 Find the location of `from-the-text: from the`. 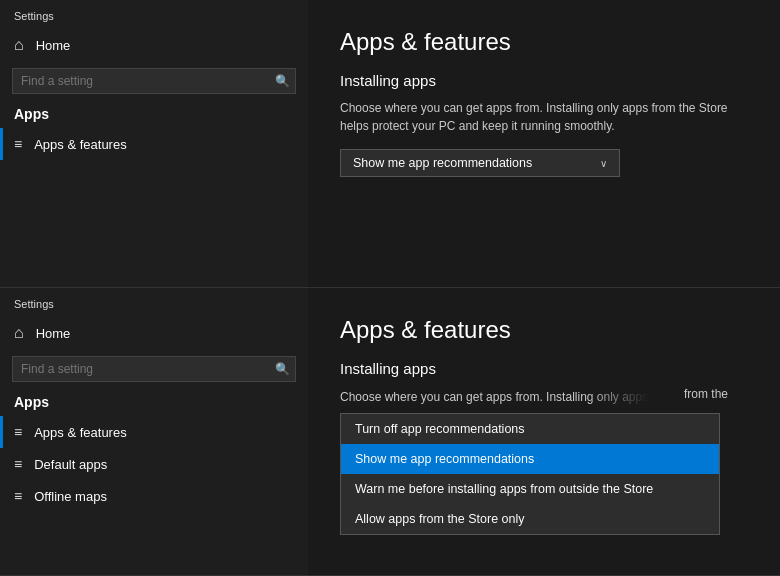

from-the-text: from the is located at coordinates (706, 394).